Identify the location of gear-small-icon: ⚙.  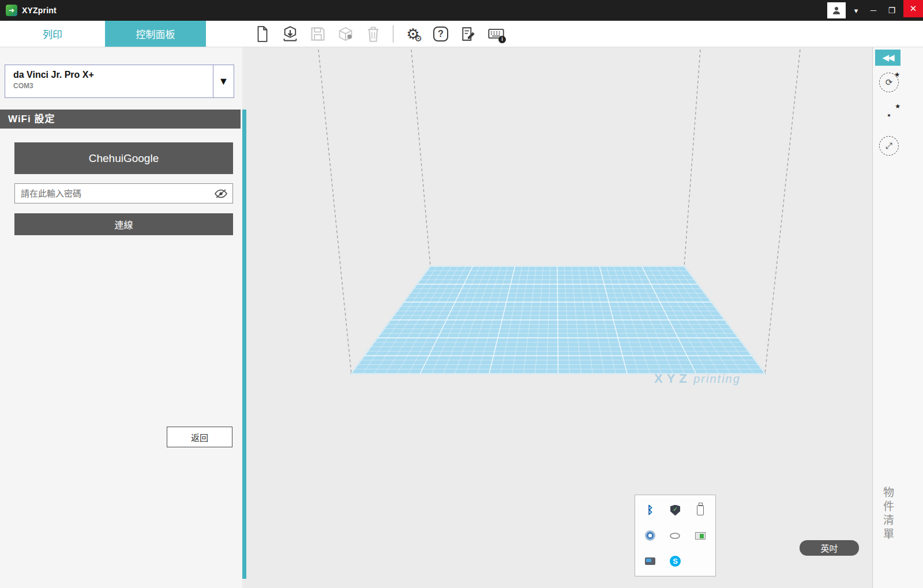
(419, 38).